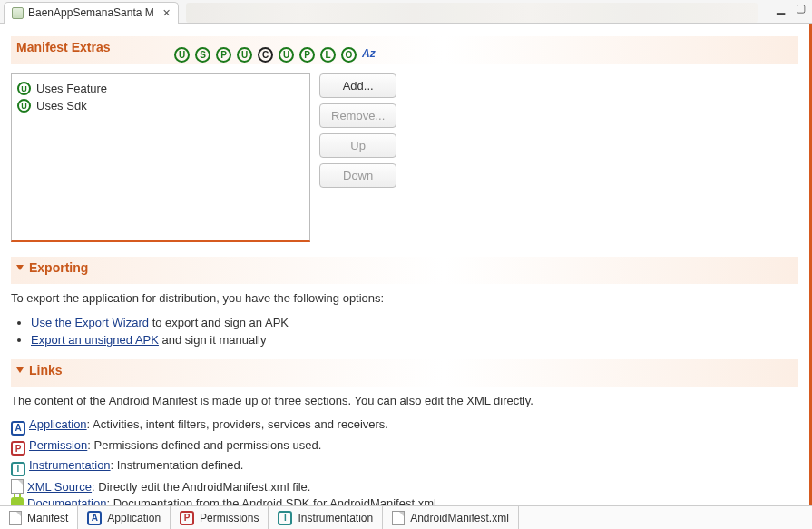 This screenshot has height=529, width=812. I want to click on section-desc: : Activities, intent filters, providers,…, so click(238, 425).